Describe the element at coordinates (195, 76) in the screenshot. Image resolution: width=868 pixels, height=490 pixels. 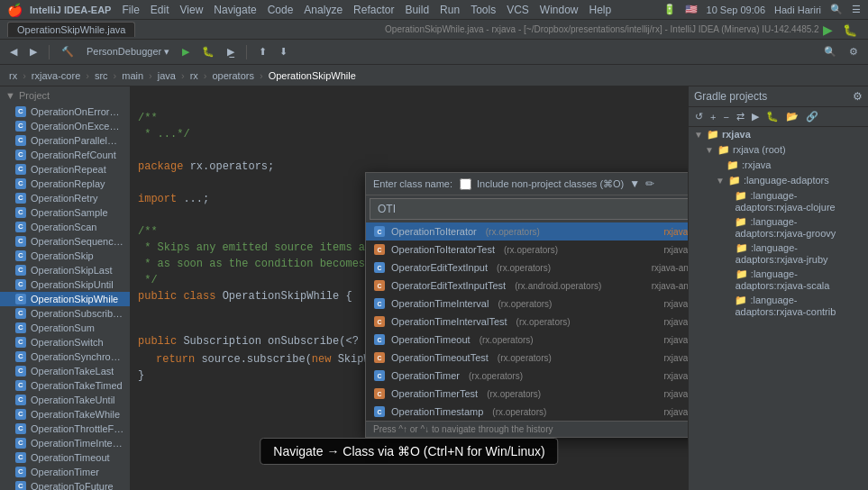
I see `crumb-rx2: rx` at that location.